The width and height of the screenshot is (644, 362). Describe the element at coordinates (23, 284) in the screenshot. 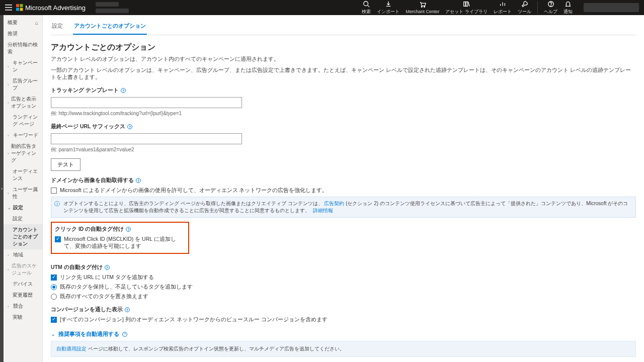

I see `sidebar-item: デバイス` at that location.